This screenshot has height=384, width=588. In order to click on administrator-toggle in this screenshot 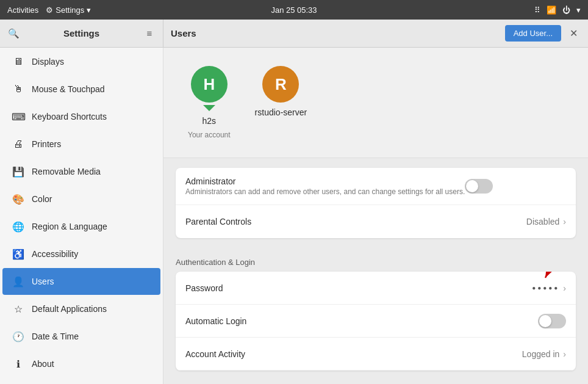, I will do `click(479, 186)`.